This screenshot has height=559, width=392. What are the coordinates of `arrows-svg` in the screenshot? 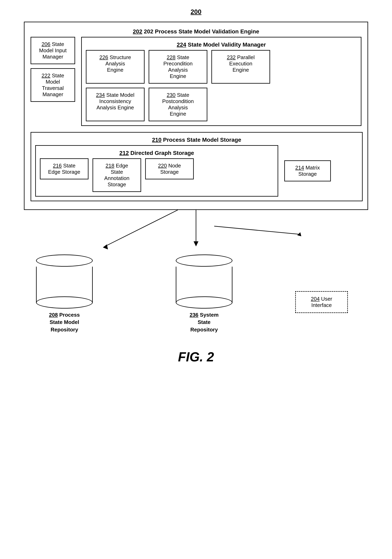 It's located at (196, 232).